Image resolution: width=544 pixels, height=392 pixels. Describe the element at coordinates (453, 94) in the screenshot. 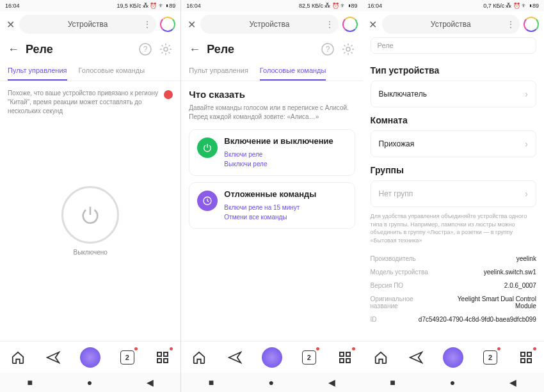

I see `row-type: Выключатель›` at that location.